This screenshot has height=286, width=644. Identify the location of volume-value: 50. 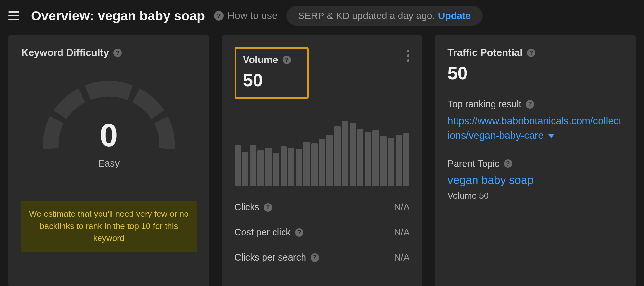
(272, 80).